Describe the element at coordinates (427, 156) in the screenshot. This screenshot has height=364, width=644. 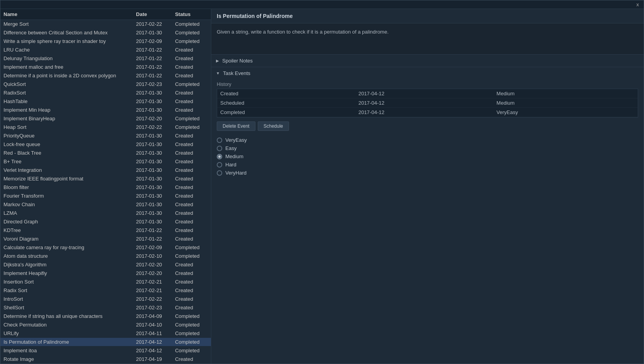
I see `difficulty-option-medium: Medium` at that location.